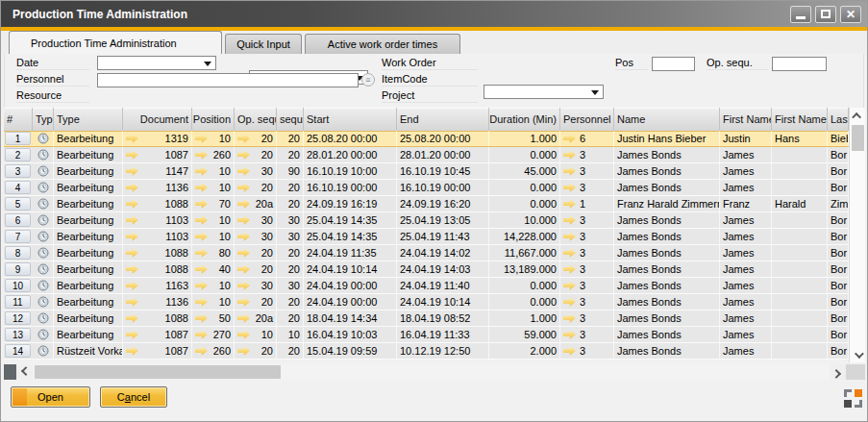 The height and width of the screenshot is (422, 868). Describe the element at coordinates (838, 119) in the screenshot. I see `column-header-last: Last` at that location.